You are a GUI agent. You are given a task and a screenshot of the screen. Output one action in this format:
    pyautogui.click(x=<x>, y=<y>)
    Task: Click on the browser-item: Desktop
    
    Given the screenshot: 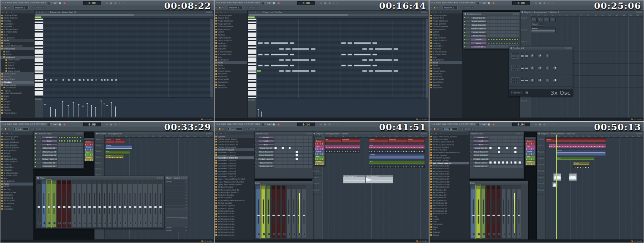 What is the action you would take?
    pyautogui.click(x=17, y=165)
    